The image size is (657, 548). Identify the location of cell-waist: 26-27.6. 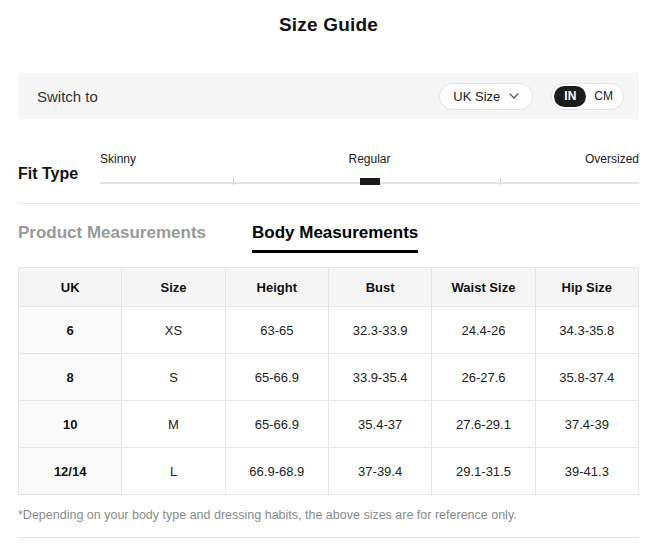
(484, 378).